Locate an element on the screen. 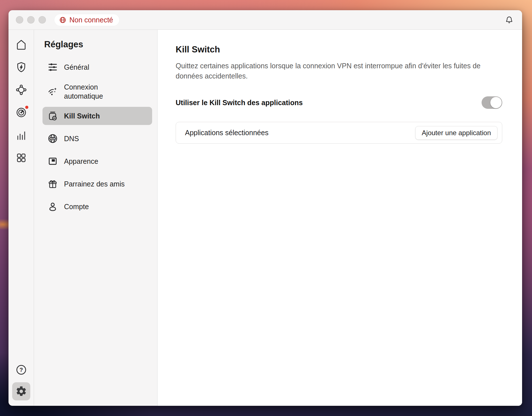  rail-item-meshnet is located at coordinates (21, 90).